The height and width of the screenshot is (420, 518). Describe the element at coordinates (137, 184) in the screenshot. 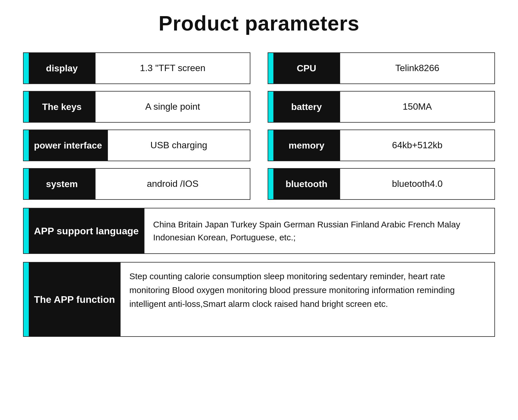

I see `system-row: system android /IOS` at that location.